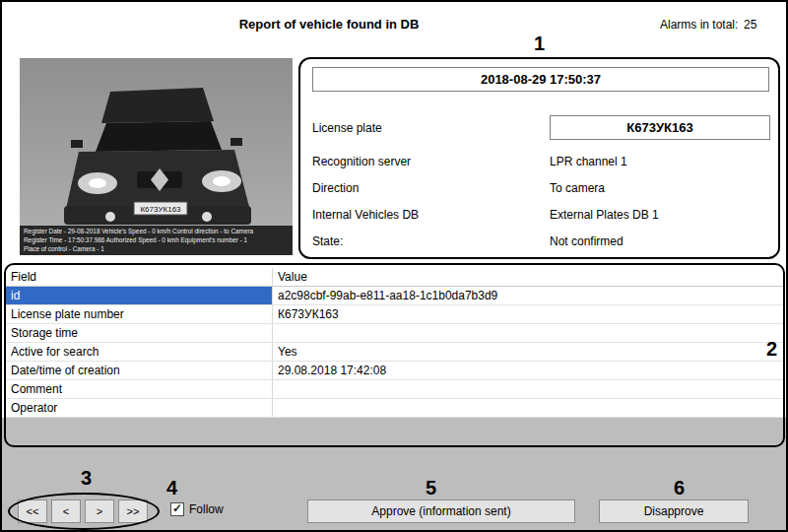 This screenshot has width=788, height=532. I want to click on info-row: State:Not confirmed, so click(542, 240).